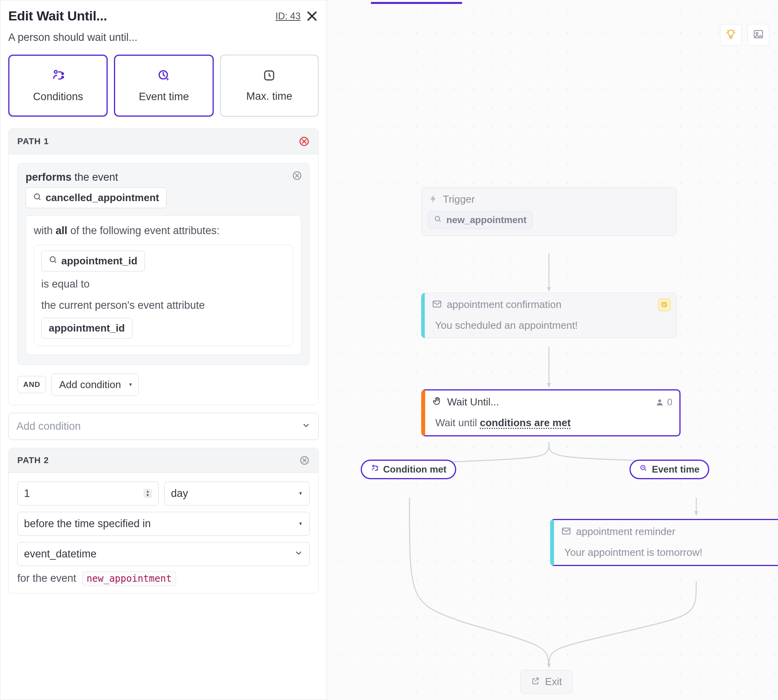  I want to click on add-condition-label: Add condition, so click(90, 385).